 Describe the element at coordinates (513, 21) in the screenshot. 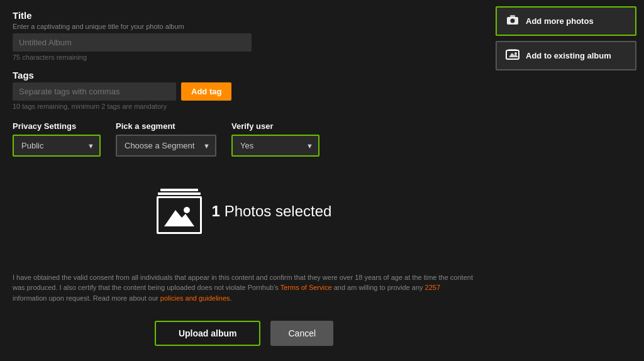

I see `camera-icon` at that location.